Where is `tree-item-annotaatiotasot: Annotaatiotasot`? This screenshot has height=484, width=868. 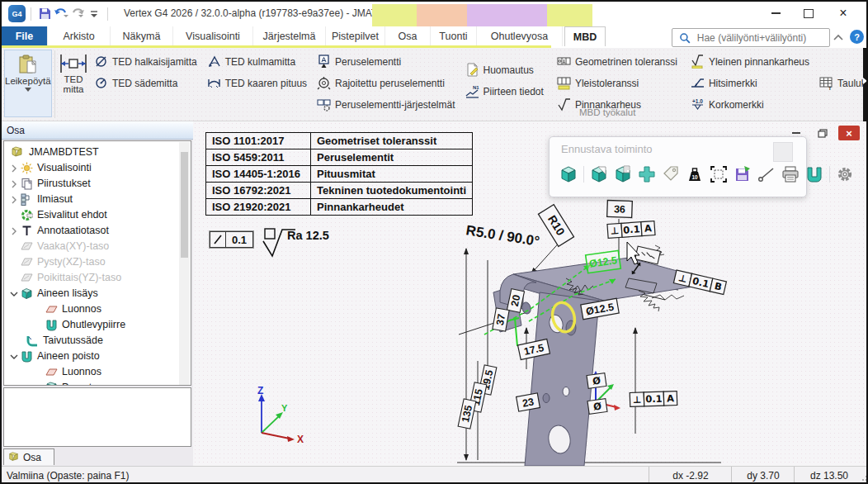
tree-item-annotaatiotasot: Annotaatiotasot is located at coordinates (91, 231).